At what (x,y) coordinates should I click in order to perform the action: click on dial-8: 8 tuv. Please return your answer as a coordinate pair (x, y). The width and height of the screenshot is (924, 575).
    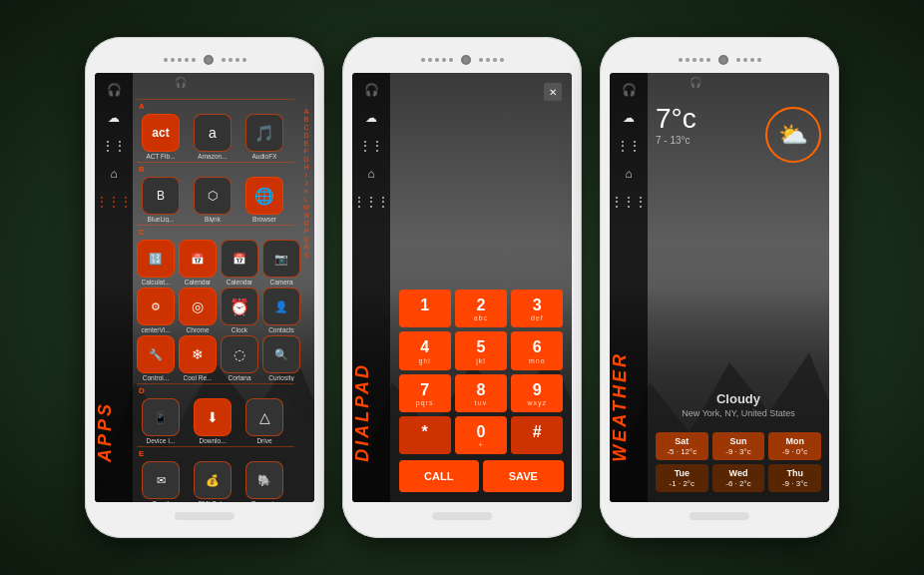
    Looking at the image, I should click on (481, 393).